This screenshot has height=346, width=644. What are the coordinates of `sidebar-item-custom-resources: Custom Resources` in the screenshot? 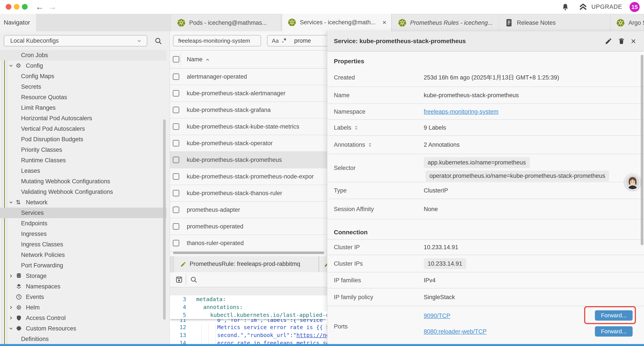 It's located at (83, 329).